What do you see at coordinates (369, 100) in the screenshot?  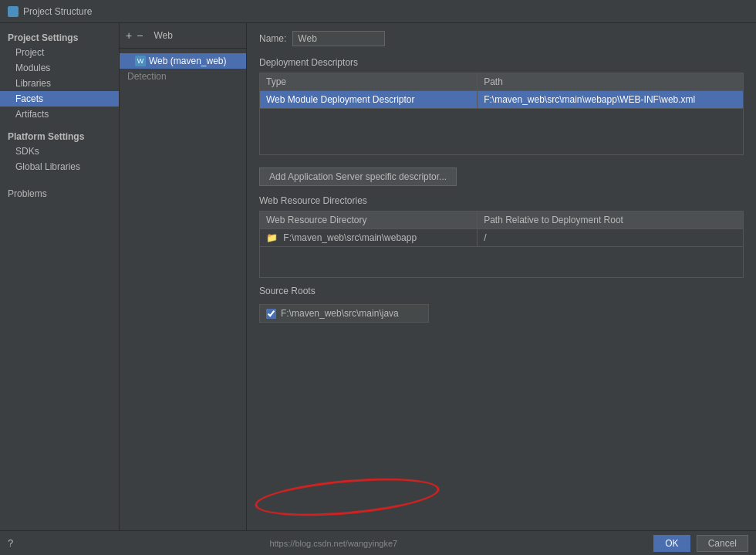 I see `deployment-type-cell: Web Module Deployment Descriptor` at bounding box center [369, 100].